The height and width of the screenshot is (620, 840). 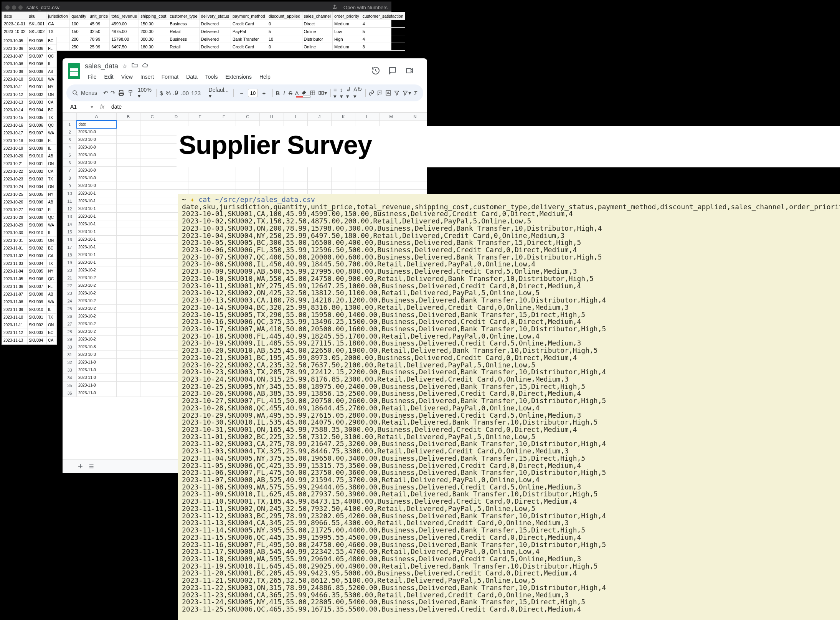 What do you see at coordinates (204, 39) in the screenshot?
I see `numbers-row: 2023-10-03SKU003ON20078.9915798.00300.00…` at bounding box center [204, 39].